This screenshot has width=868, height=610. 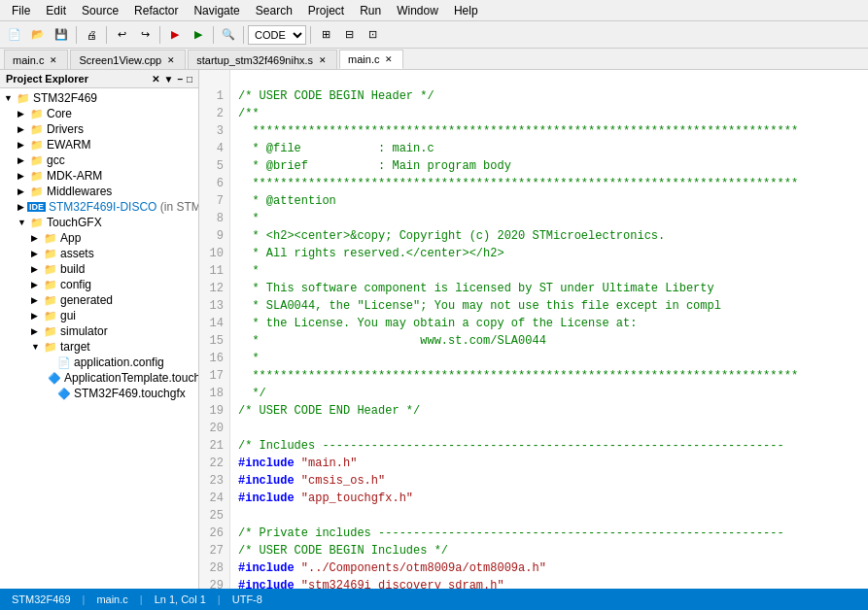 I want to click on tree-item-gui: ▶ 📁 gui, so click(x=99, y=316).